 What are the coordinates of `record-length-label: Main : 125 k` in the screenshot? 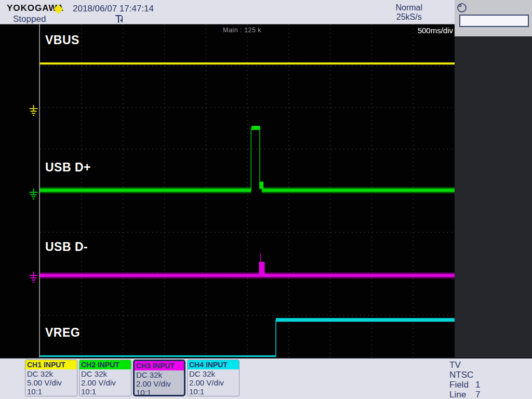 It's located at (242, 30).